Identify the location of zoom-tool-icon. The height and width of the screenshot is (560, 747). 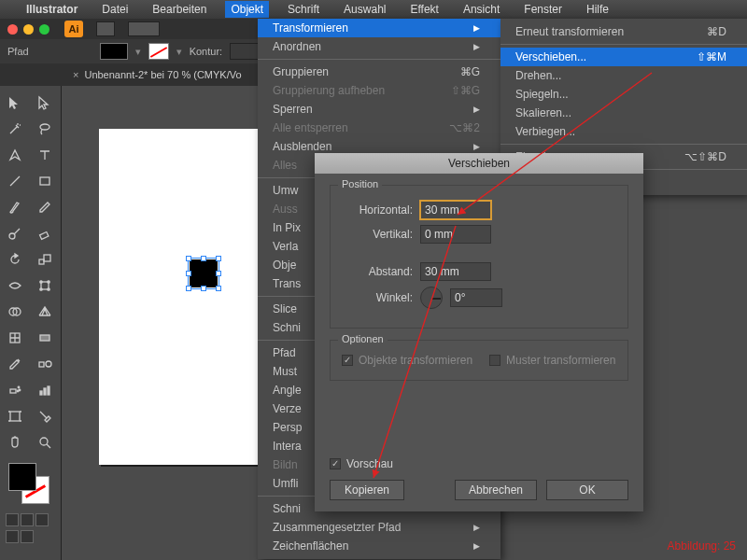
(45, 442).